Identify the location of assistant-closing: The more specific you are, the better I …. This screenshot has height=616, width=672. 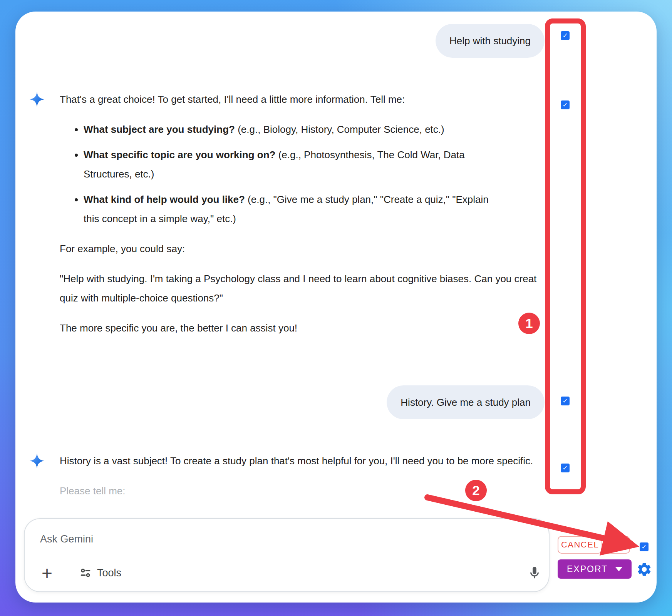
(298, 328).